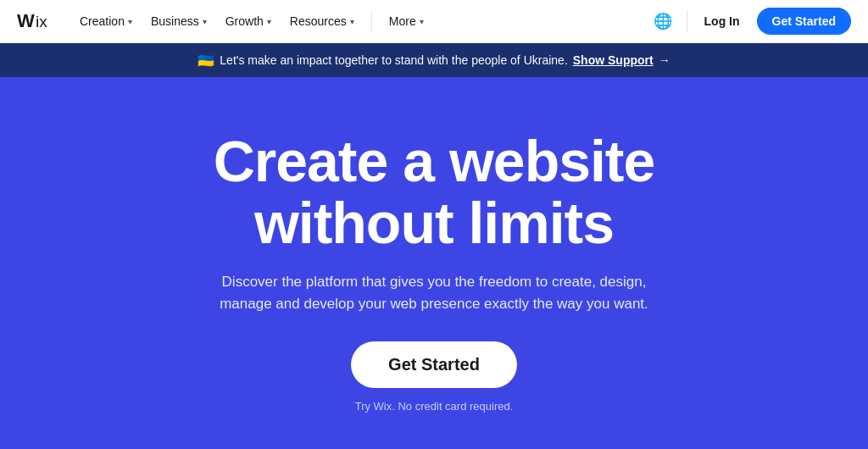 The width and height of the screenshot is (868, 449). What do you see at coordinates (25, 21) in the screenshot?
I see `svg-text: W` at bounding box center [25, 21].